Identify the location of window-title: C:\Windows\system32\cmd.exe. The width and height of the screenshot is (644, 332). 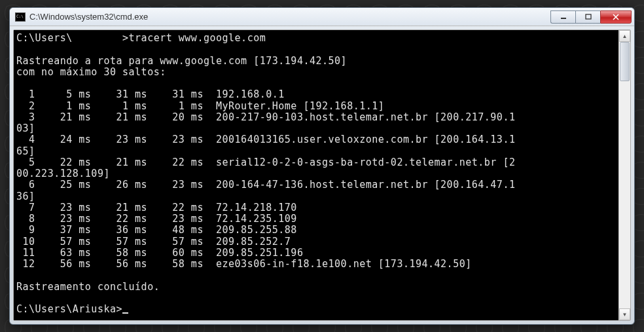
(290, 17).